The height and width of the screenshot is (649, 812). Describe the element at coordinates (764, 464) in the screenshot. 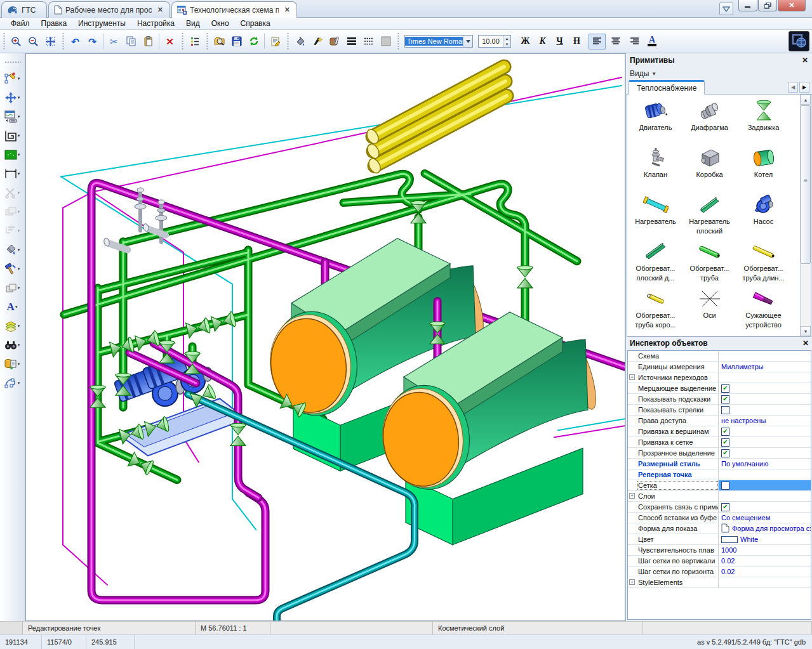

I see `row-value: По умолчанию` at that location.